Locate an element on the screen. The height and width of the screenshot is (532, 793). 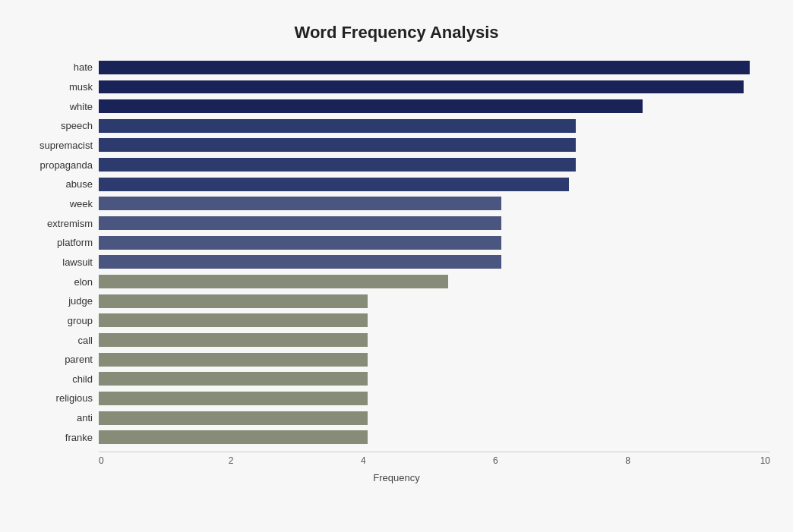
bar-label: speech is located at coordinates (61, 126).